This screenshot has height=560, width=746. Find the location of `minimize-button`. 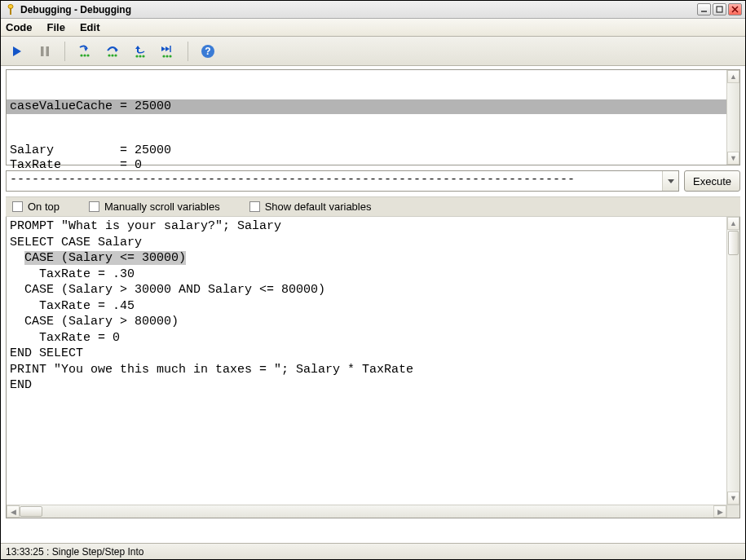

minimize-button is located at coordinates (704, 10).